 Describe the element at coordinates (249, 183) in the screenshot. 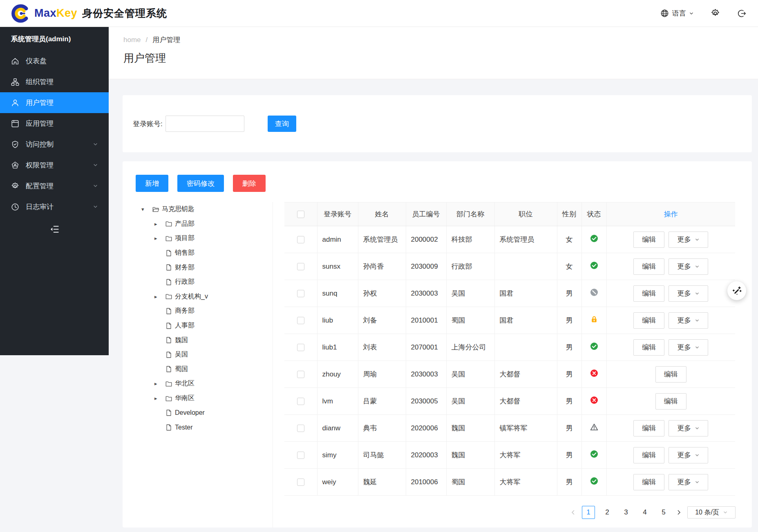

I see `delete-button: 删除` at that location.